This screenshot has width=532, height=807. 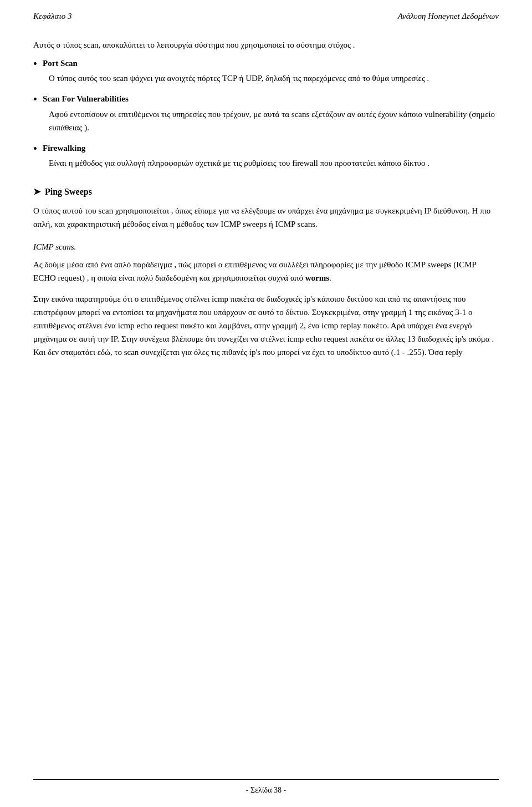 I want to click on page-number: - Σελίδα 38 -, so click(x=266, y=790).